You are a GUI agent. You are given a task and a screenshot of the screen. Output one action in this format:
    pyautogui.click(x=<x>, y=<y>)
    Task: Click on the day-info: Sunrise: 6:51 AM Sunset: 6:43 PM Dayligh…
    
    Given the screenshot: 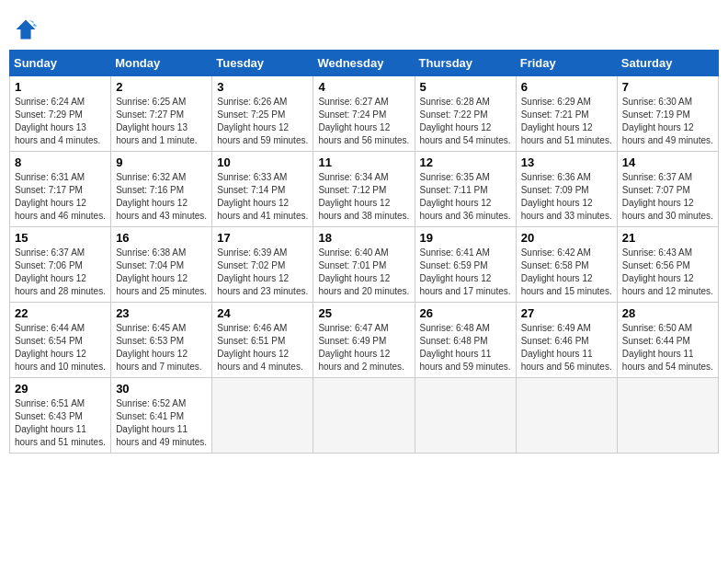 What is the action you would take?
    pyautogui.click(x=61, y=423)
    